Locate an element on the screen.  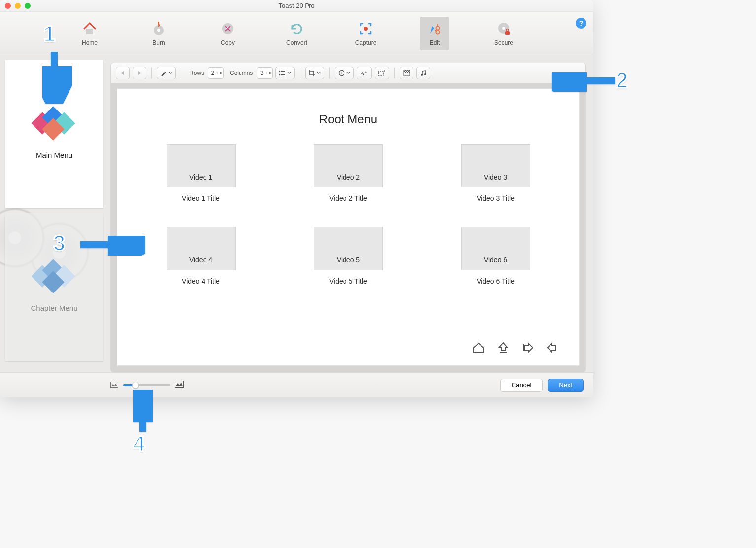
help-icon: ? is located at coordinates (582, 23).